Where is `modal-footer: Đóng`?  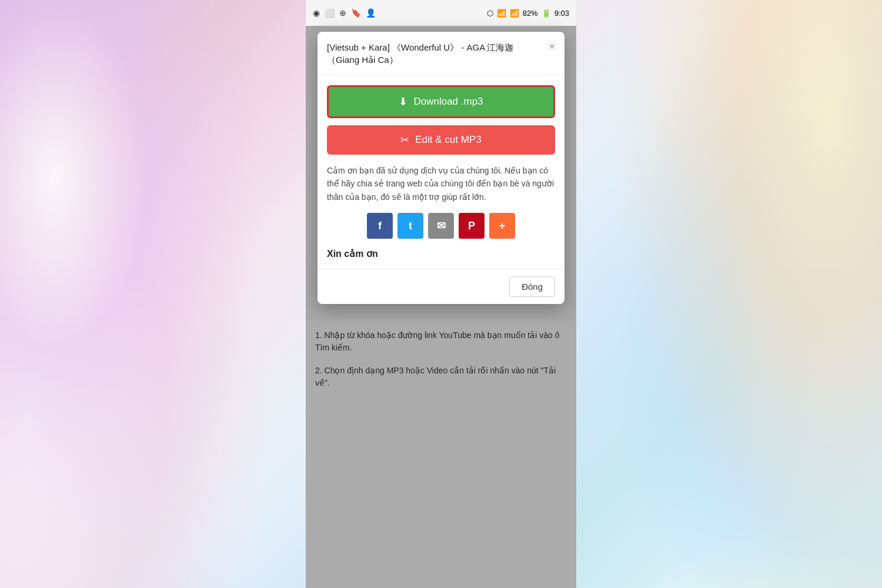 modal-footer: Đóng is located at coordinates (441, 286).